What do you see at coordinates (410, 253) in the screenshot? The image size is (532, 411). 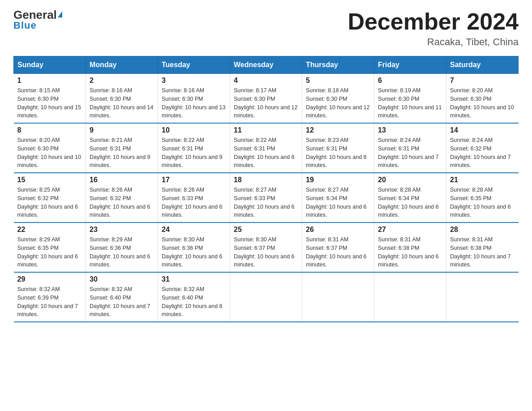 I see `day-info: Sunrise: 8:31 AMSunset: 6:38 PMDaylight:…` at bounding box center [410, 253].